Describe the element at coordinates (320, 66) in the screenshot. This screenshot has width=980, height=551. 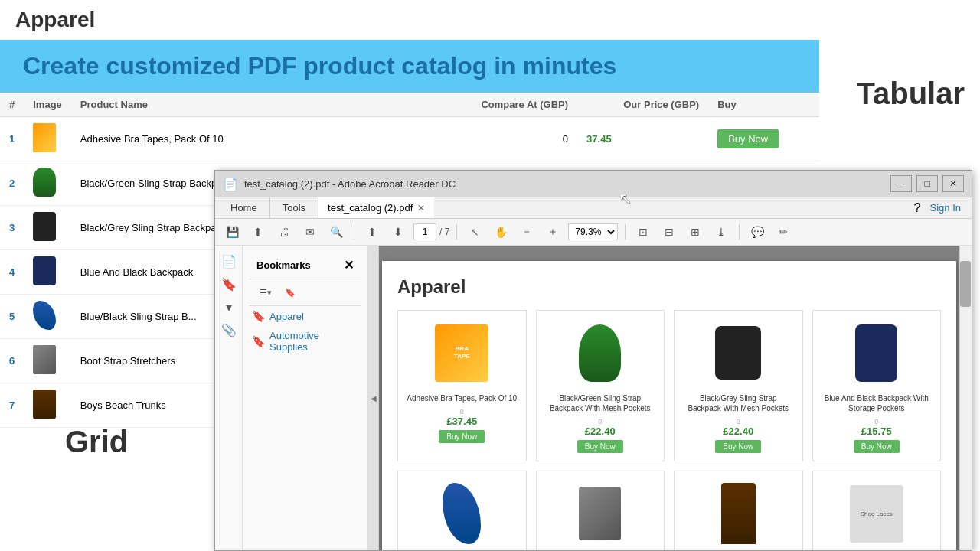
I see `banner-text: Create customized PDF product catalog in…` at that location.